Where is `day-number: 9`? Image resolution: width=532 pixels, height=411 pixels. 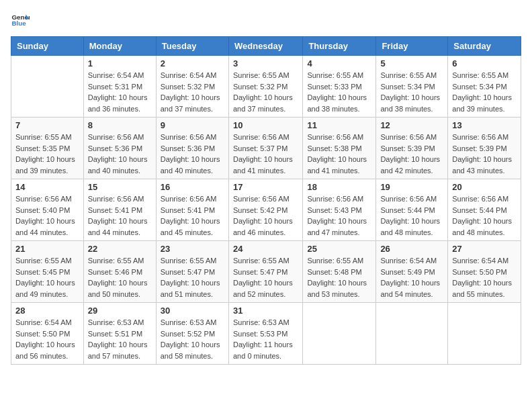 day-number: 9 is located at coordinates (192, 125).